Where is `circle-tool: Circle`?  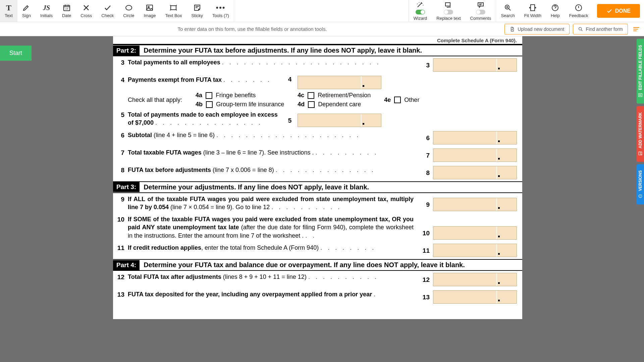 circle-tool: Circle is located at coordinates (129, 11).